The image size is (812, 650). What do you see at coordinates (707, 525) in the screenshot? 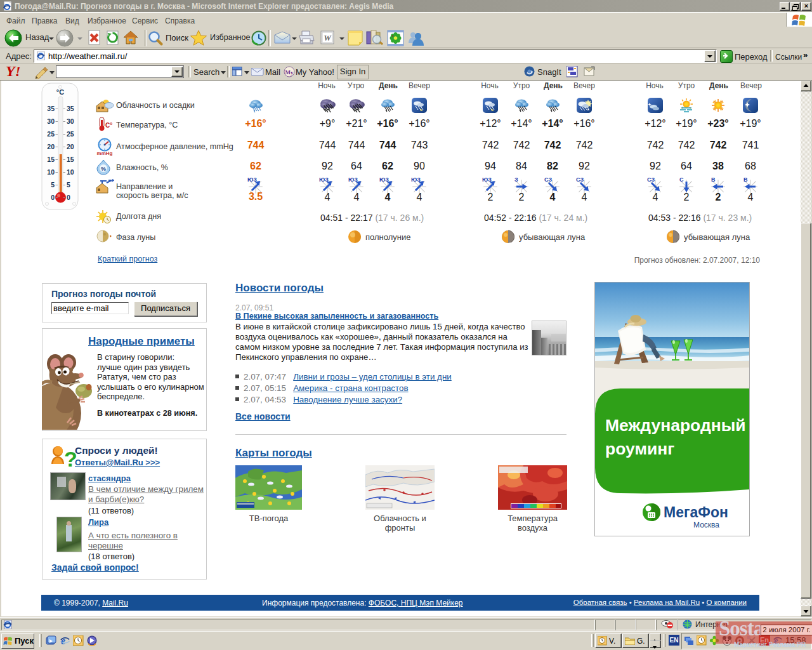
I see `svg-text: Москва` at bounding box center [707, 525].